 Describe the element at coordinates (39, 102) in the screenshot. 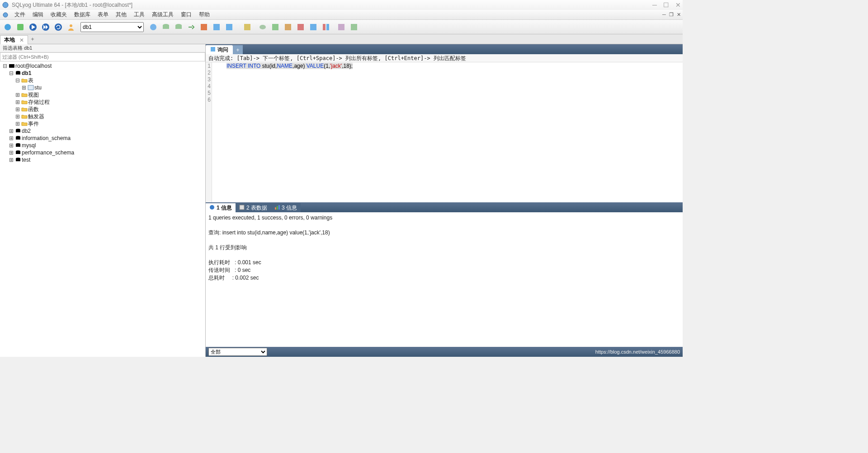

I see `tree-label: 存储过程` at that location.